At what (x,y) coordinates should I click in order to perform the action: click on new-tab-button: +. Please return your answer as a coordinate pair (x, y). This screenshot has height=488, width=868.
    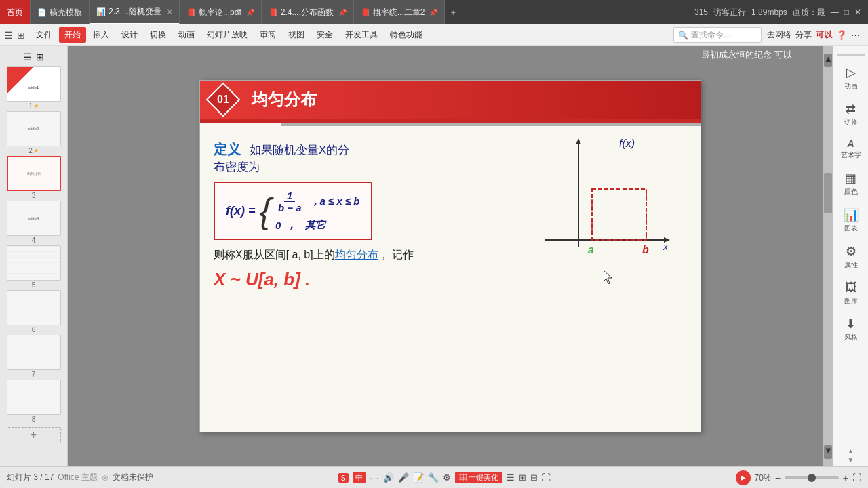
    Looking at the image, I should click on (453, 12).